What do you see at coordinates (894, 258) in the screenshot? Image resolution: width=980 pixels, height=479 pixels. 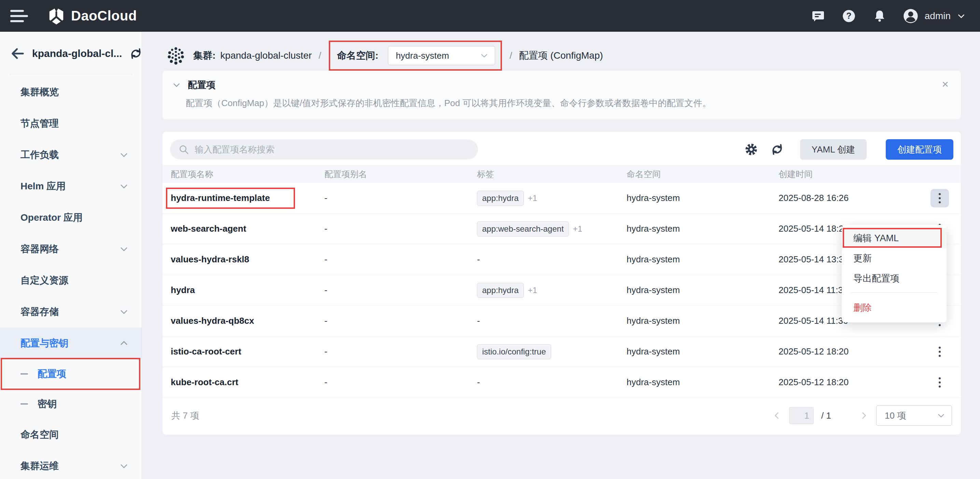 I see `menu-item-update: 更新` at bounding box center [894, 258].